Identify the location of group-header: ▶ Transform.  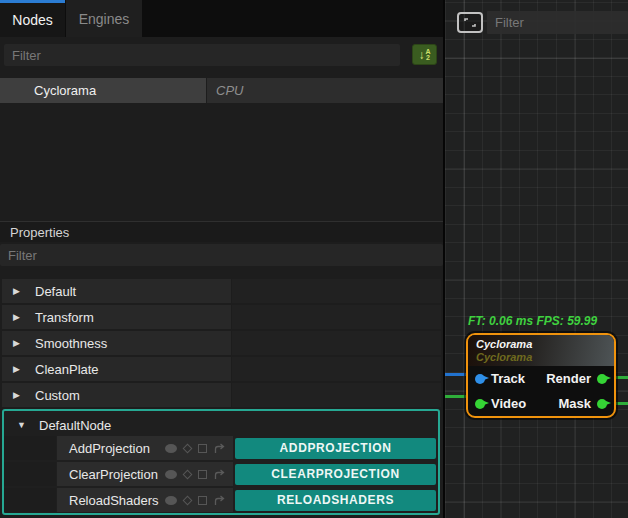
(116, 317).